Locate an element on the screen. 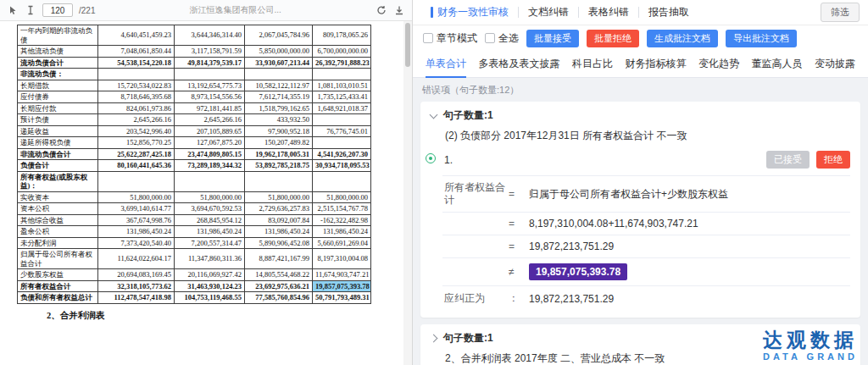 The width and height of the screenshot is (868, 365). formula-right-value: 8,197,310,004.08+11,674,903,747.21 is located at coordinates (690, 224).